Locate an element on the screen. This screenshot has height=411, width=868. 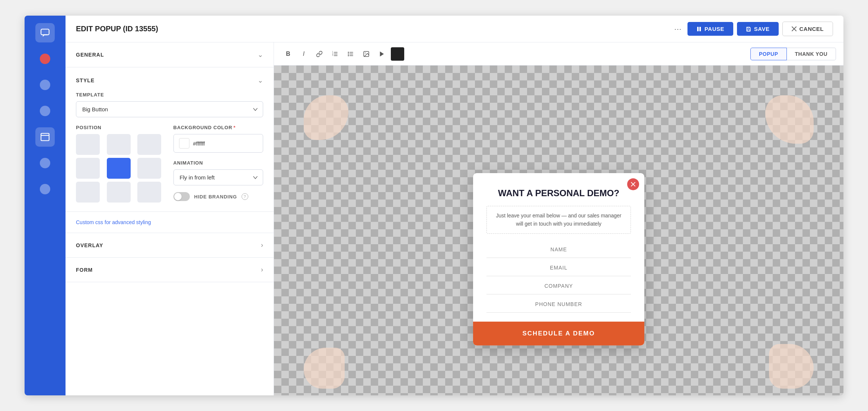
style-section: STYLE ⌄ TEMPLATE Big Button POSITION is located at coordinates (170, 140).